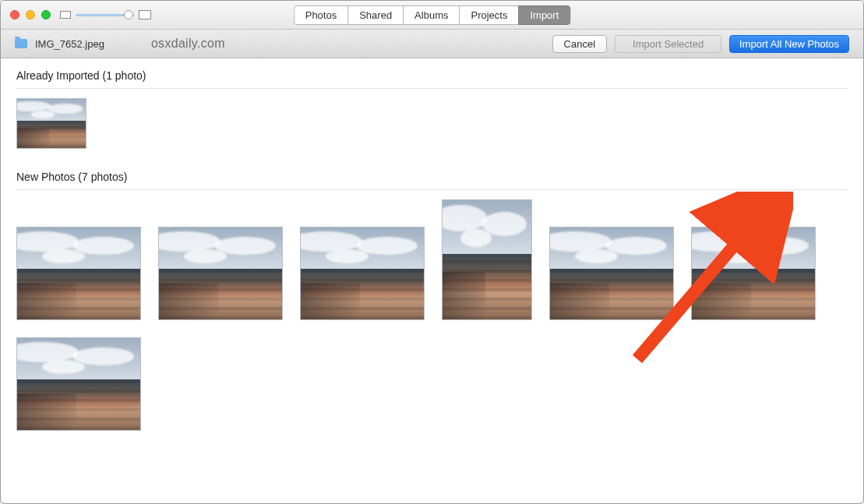 This screenshot has width=864, height=504. What do you see at coordinates (431, 16) in the screenshot?
I see `tab-albums: Albums` at bounding box center [431, 16].